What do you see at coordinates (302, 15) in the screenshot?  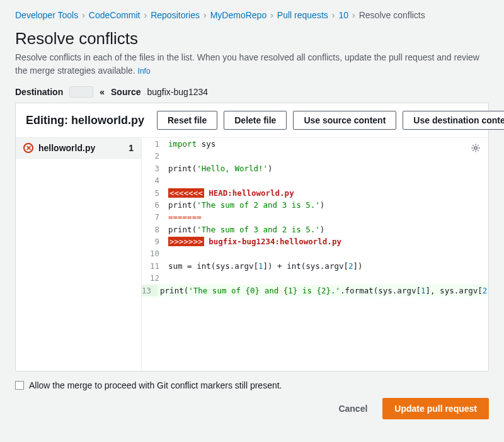 I see `crumb-pull-requests: Pull requests` at bounding box center [302, 15].